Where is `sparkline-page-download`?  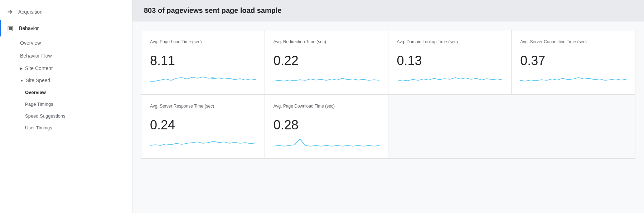 sparkline-page-download is located at coordinates (326, 143).